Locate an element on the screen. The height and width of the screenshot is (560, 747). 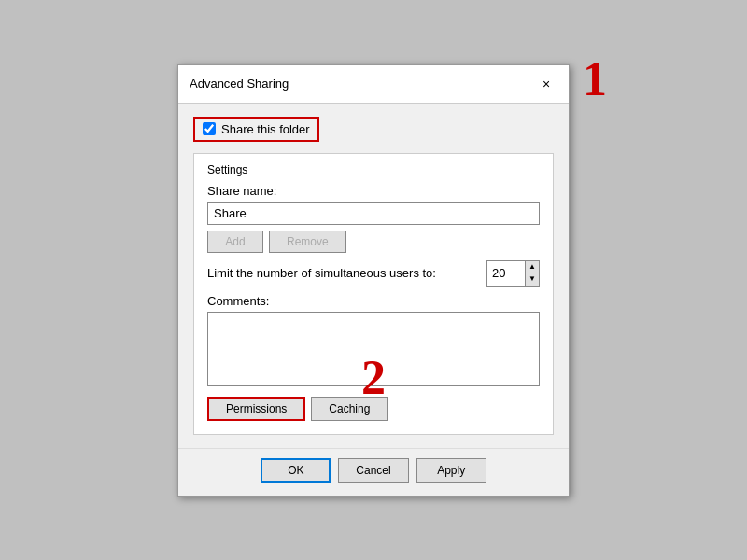
add-button: Add is located at coordinates (235, 242).